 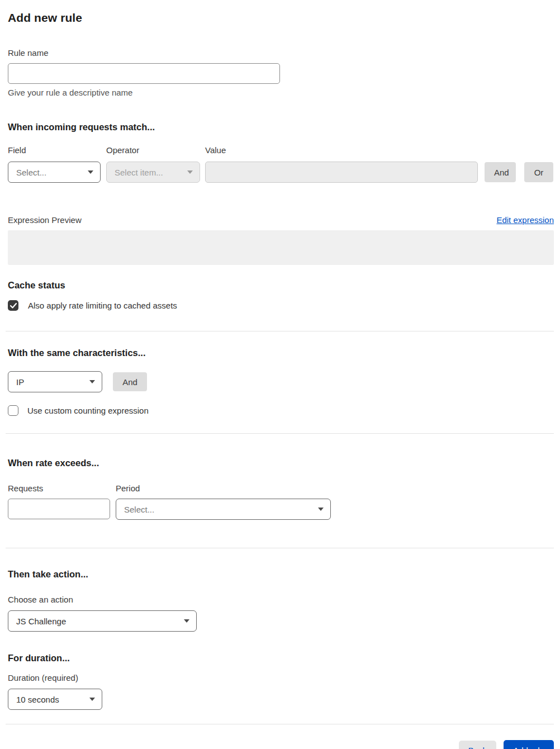 I want to click on or-button: Or, so click(x=539, y=172).